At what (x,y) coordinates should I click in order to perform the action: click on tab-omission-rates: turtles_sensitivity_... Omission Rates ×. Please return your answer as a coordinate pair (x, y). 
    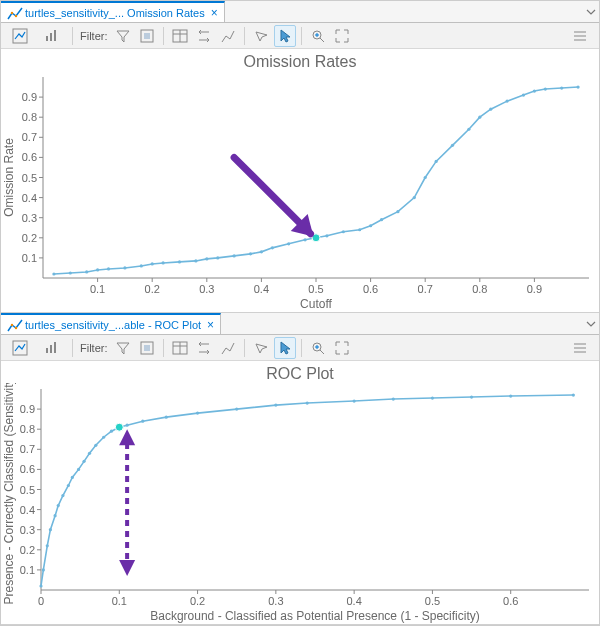
    Looking at the image, I should click on (113, 12).